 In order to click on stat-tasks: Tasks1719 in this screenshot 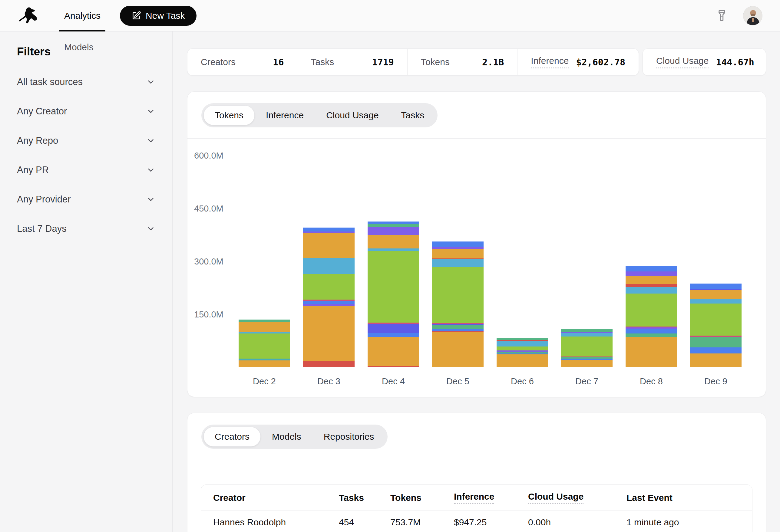, I will do `click(352, 62)`.